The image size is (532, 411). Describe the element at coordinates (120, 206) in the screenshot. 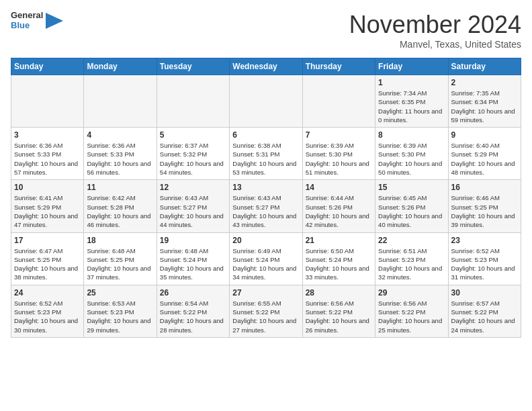

I see `calendar-cell: 11Sunrise: 6:42 AM Sunset: 5:28 PM Dayli…` at that location.